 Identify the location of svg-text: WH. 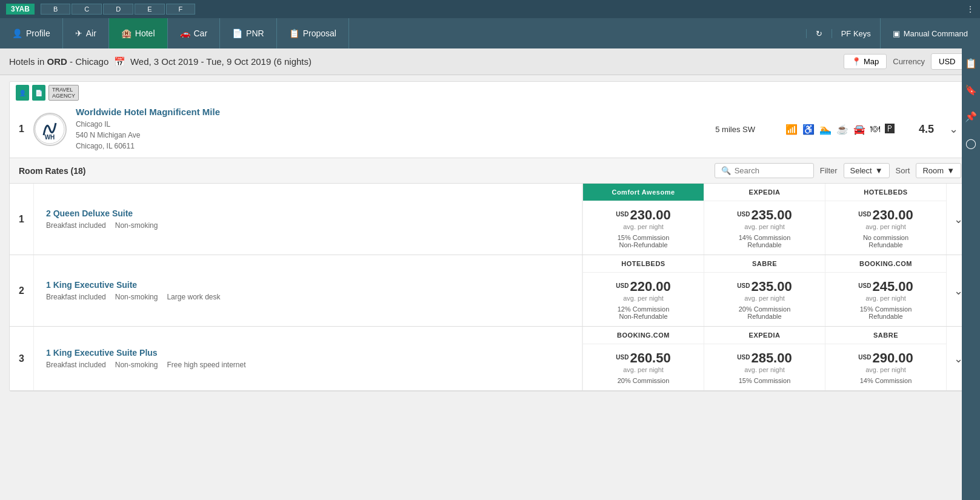
(50, 137).